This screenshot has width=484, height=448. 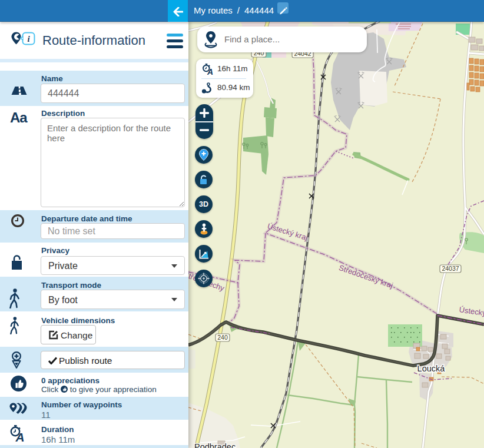 I want to click on svg-text: 240, so click(x=223, y=337).